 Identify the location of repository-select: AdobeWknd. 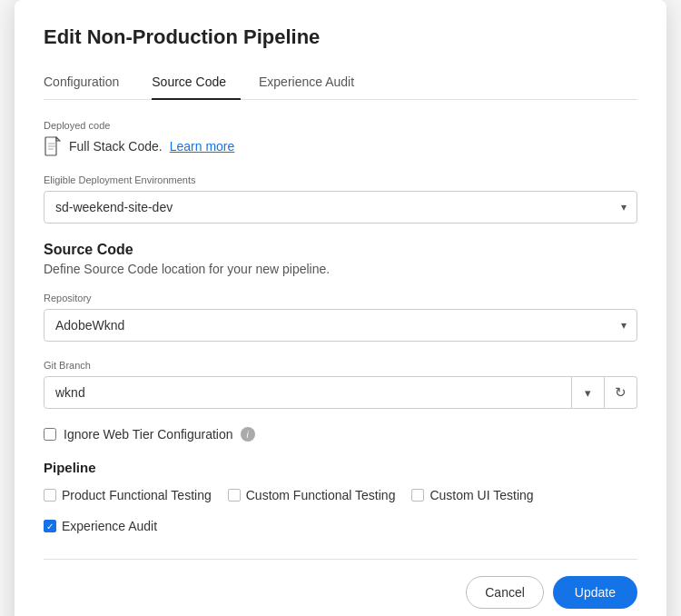
(340, 325).